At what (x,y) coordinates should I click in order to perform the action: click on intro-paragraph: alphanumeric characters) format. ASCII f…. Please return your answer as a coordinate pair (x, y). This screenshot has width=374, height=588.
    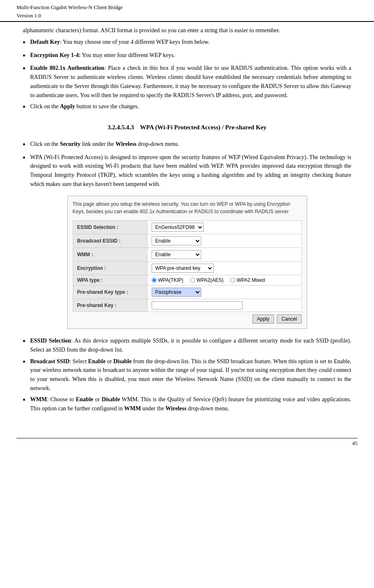
    Looking at the image, I should click on (187, 31).